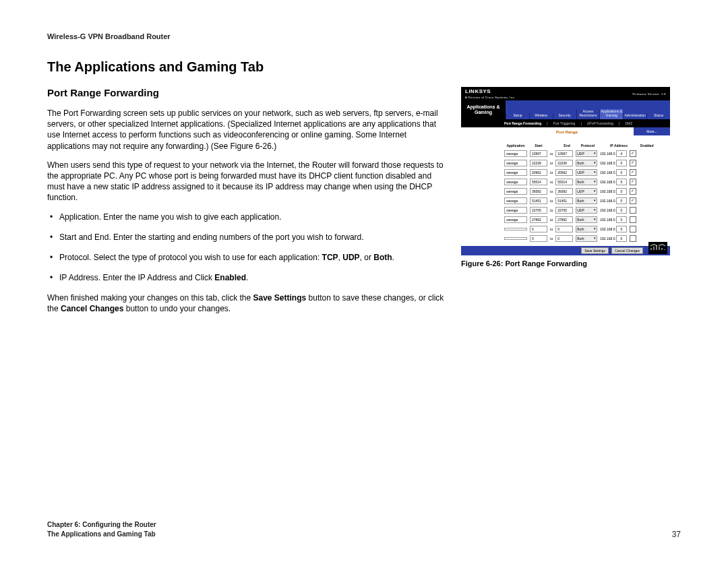  I want to click on tab-security: Security, so click(565, 116).